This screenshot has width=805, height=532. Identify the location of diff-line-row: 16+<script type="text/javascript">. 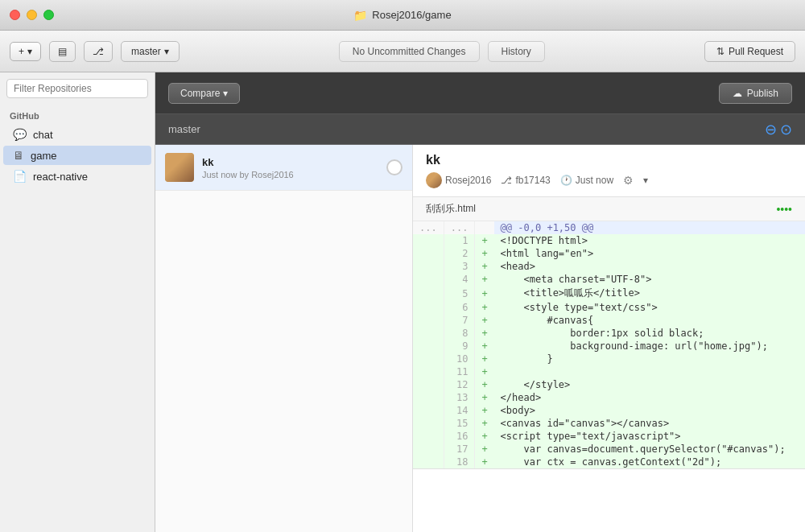
(609, 436).